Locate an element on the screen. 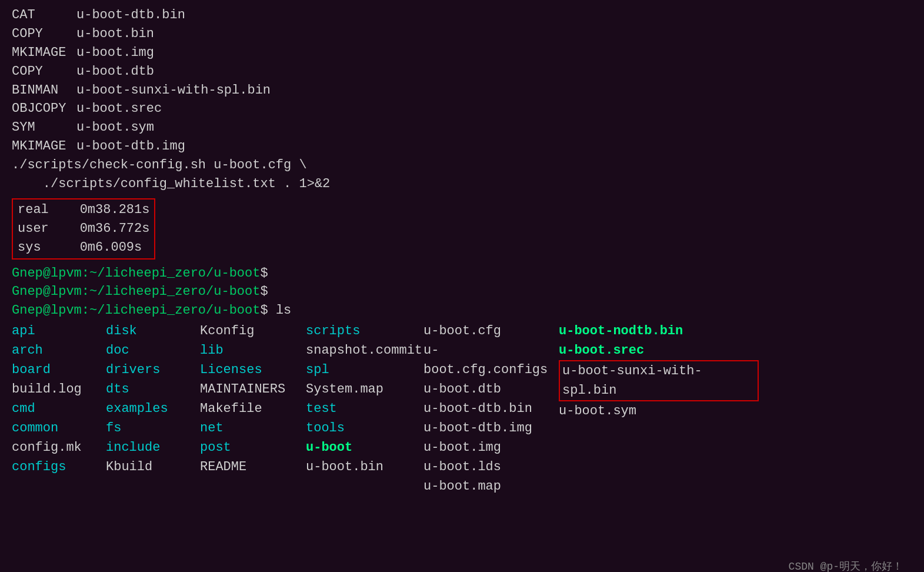 Image resolution: width=924 pixels, height=572 pixels. ls-item-board: board is located at coordinates (59, 370).